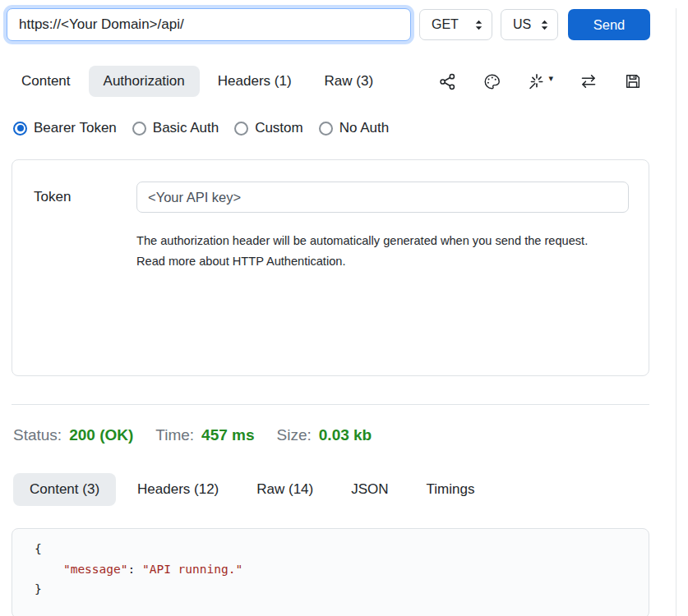 This screenshot has width=688, height=616. What do you see at coordinates (325, 435) in the screenshot?
I see `size-group: Size: 0.03 kb` at bounding box center [325, 435].